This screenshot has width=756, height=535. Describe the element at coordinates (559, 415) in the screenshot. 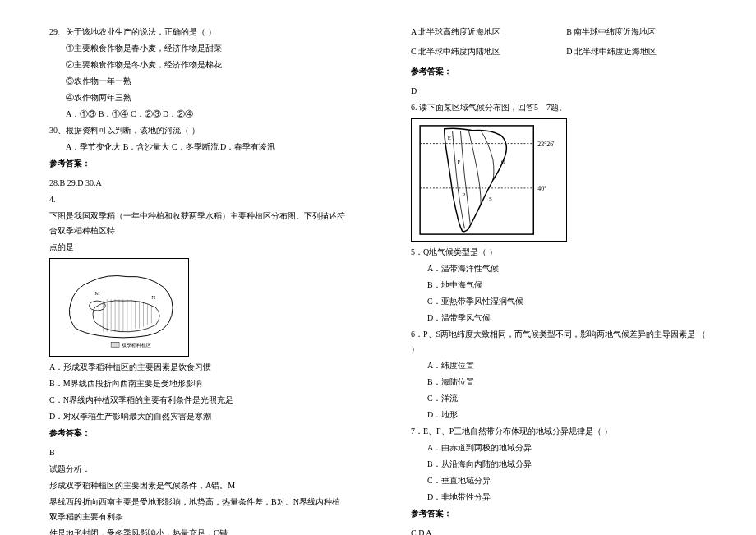

I see `q6sub-d: D．地形` at that location.